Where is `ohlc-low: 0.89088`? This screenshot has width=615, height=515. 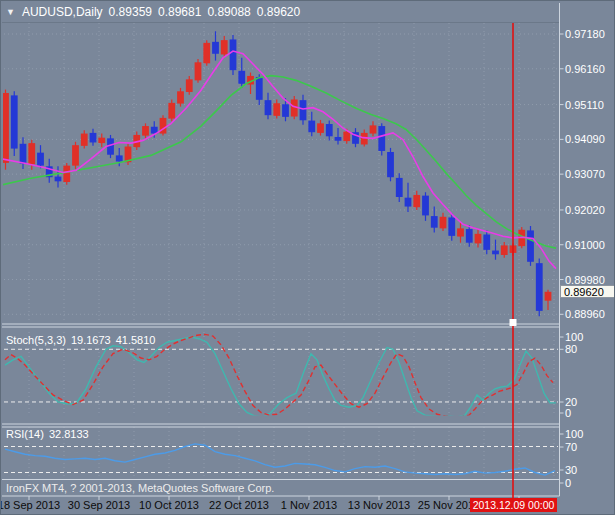 ohlc-low: 0.89088 is located at coordinates (228, 12).